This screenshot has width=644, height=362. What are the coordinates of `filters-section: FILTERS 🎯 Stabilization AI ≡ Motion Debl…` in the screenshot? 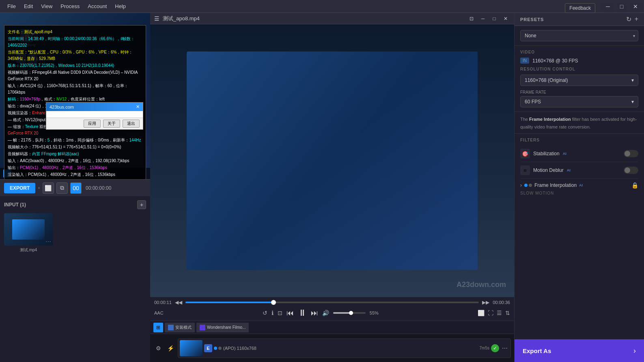 It's located at (579, 237).